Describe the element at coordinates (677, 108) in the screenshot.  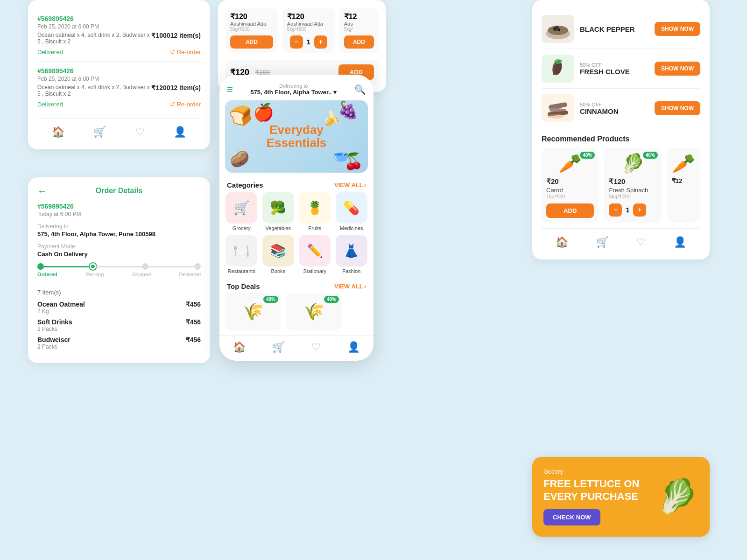
I see `show-now-cinnamon-btn: SHOW NOW` at that location.